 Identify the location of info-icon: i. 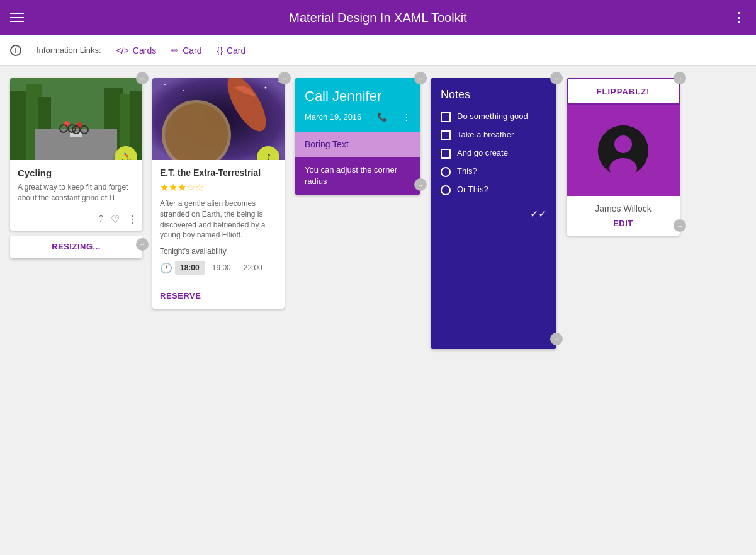
(16, 50).